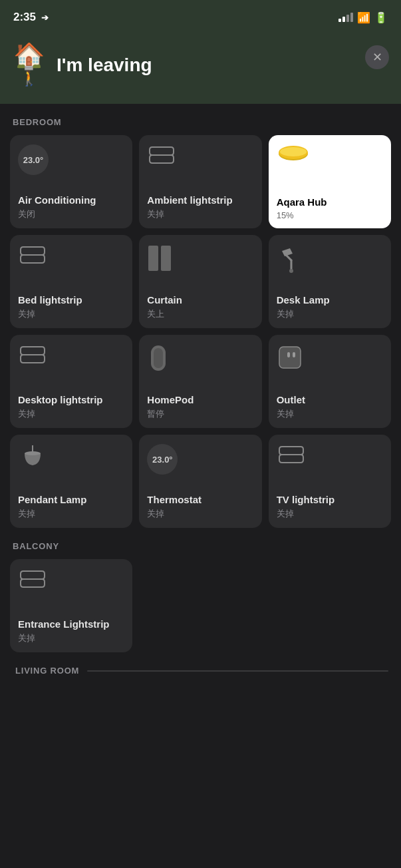  Describe the element at coordinates (330, 458) in the screenshot. I see `tv-lightstrip-icon` at that location.